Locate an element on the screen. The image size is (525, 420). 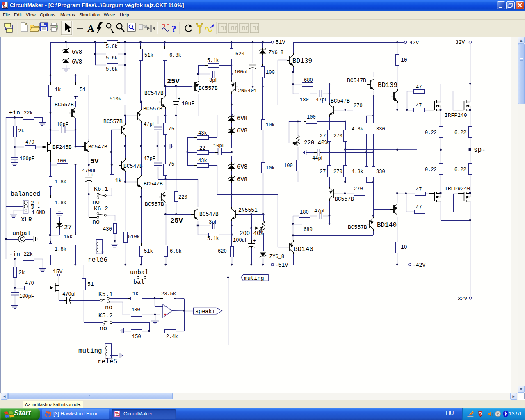
svg-text: 510k is located at coordinates (134, 237).